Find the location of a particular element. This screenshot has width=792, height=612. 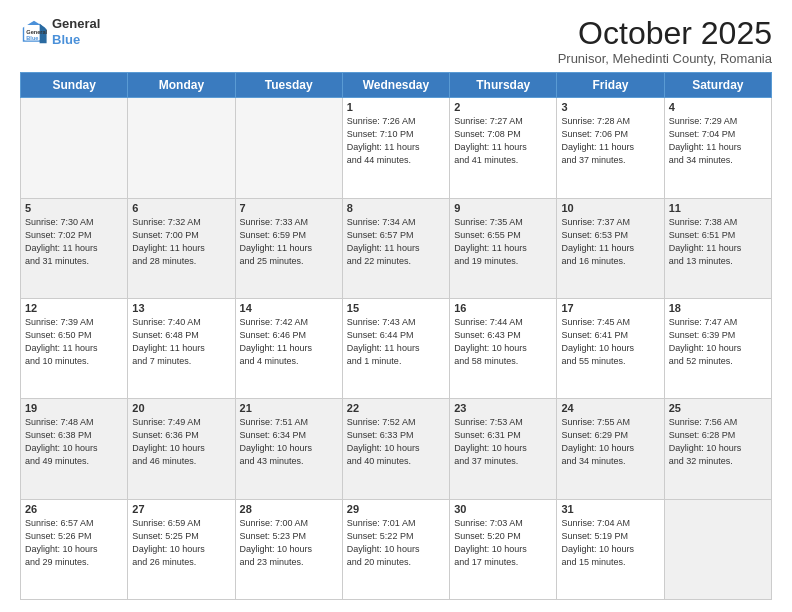

day-info: Sunrise: 7:01 AM Sunset: 5:22 PM Dayligh… is located at coordinates (396, 543).